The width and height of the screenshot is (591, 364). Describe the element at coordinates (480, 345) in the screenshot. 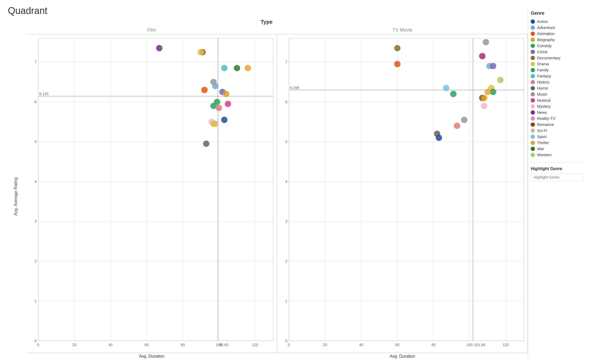

I see `svg-text: 101.84` at that location.